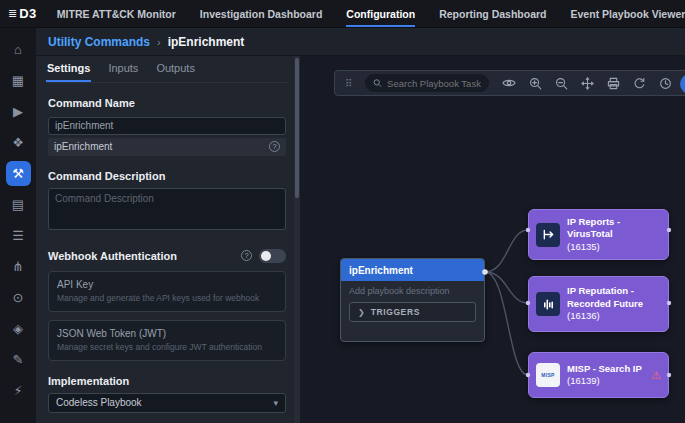 The height and width of the screenshot is (423, 685). Describe the element at coordinates (18, 328) in the screenshot. I see `sidebar-item-badge: ◈` at that location.